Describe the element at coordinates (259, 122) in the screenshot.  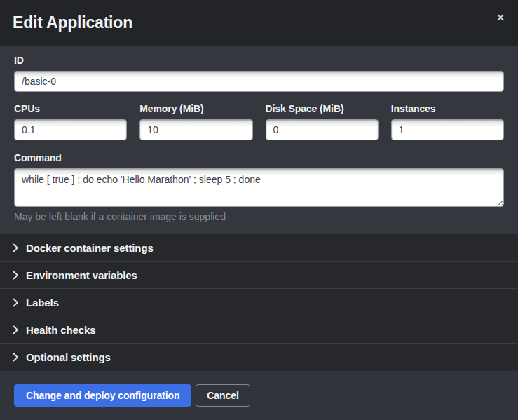
I see `resources-field-row: CPUs Memory (MiB) Disk Space (MiB) Insta…` at that location.